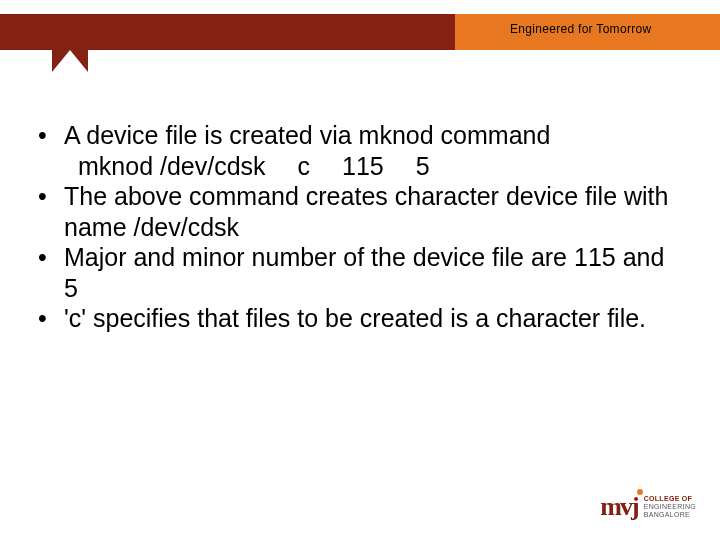 This screenshot has width=720, height=540. Describe the element at coordinates (670, 506) in the screenshot. I see `logo-text: College of Engineering Bangalore` at that location.